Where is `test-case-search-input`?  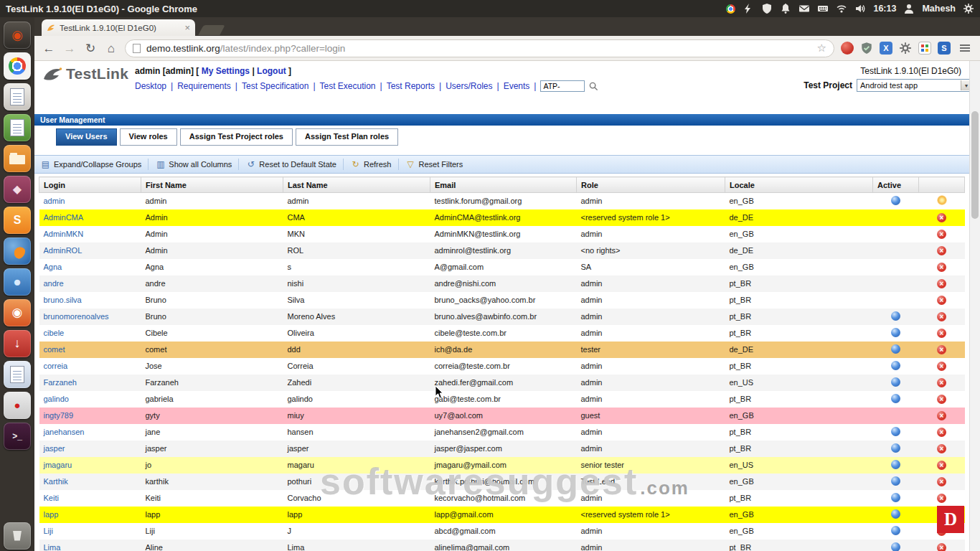 test-case-search-input is located at coordinates (562, 86).